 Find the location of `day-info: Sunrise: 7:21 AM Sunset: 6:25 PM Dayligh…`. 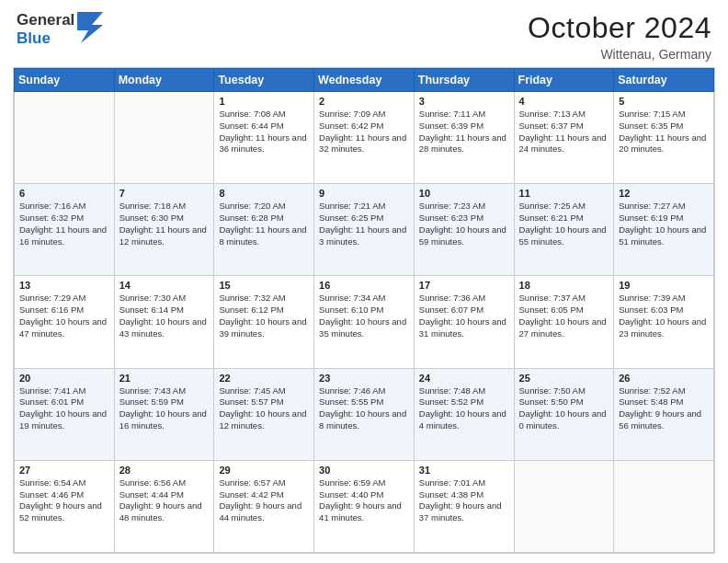

day-info: Sunrise: 7:21 AM Sunset: 6:25 PM Dayligh… is located at coordinates (364, 224).